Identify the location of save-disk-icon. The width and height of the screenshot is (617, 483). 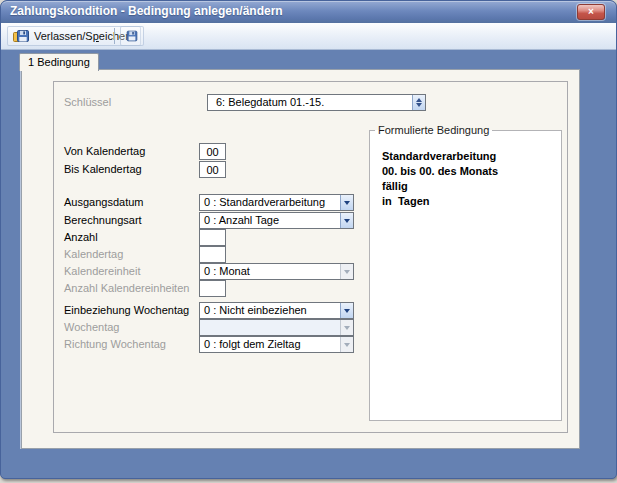
(132, 36).